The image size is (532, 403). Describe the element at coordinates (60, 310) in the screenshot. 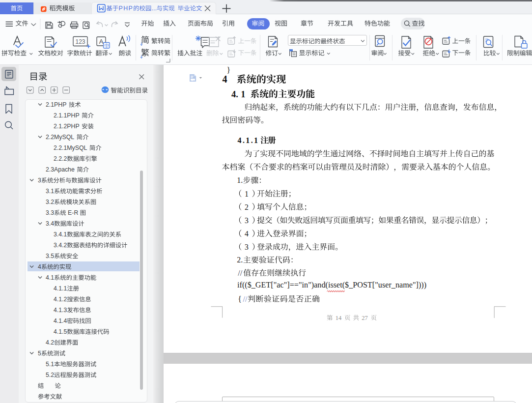

I see `svg-text: 4.1.3` at that location.